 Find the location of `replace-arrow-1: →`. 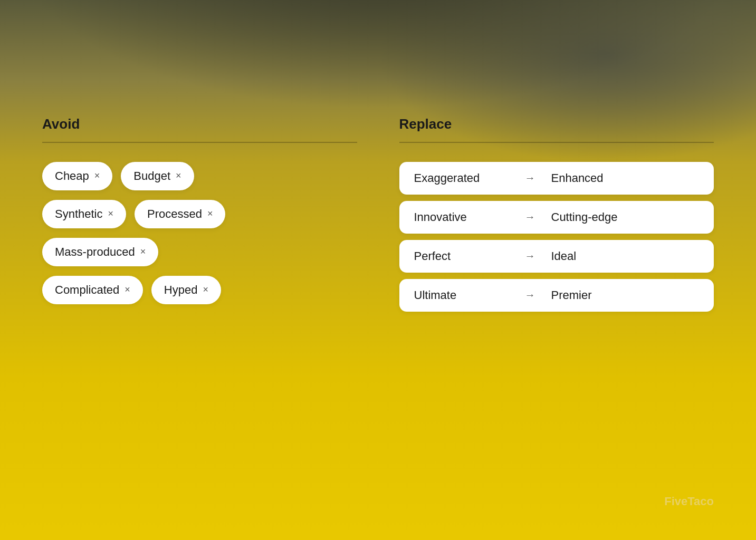

replace-arrow-1: → is located at coordinates (530, 178).